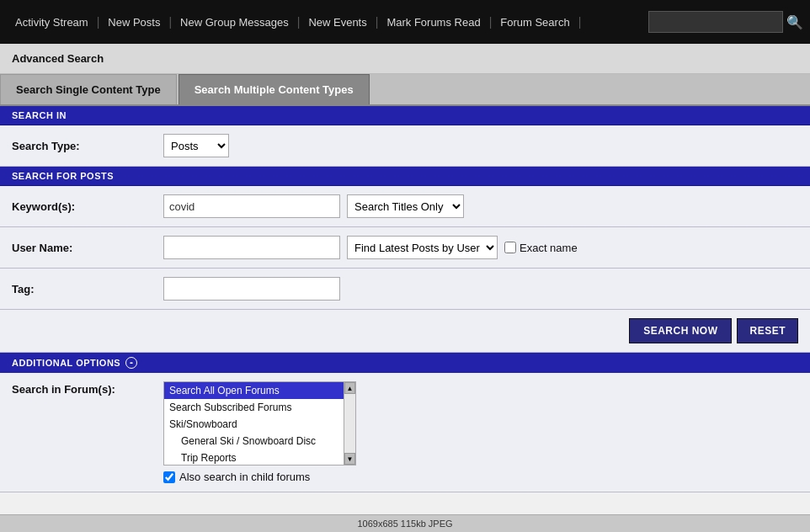 The width and height of the screenshot is (810, 532). What do you see at coordinates (244, 476) in the screenshot?
I see `also-search-text: Also search in child forums` at bounding box center [244, 476].